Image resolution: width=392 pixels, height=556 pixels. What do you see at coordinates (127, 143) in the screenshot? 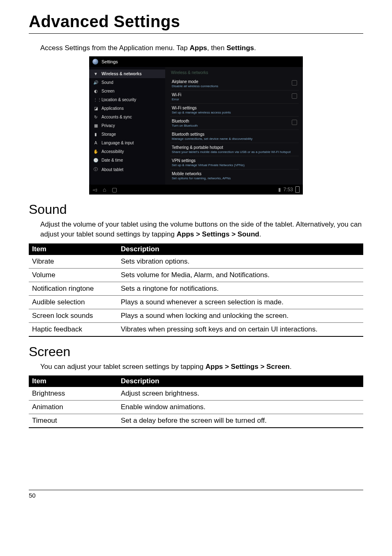
I see `sidebar-item-language: ALanguage & input` at bounding box center [127, 143].